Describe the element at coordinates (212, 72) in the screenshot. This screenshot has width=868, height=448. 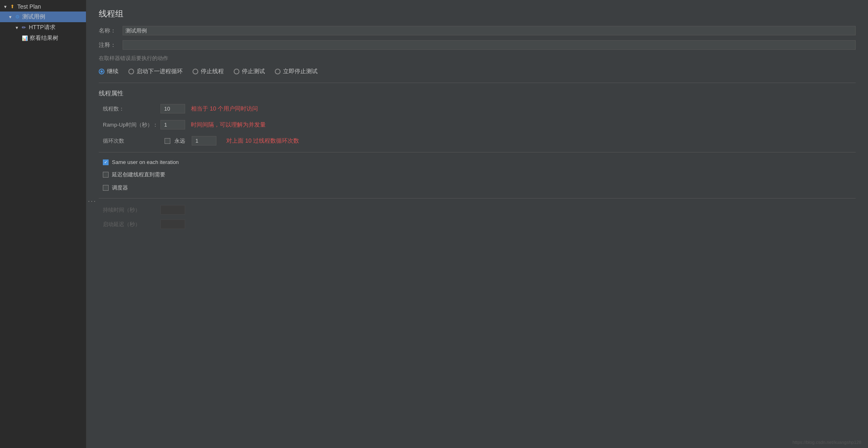
I see `radio-label-stop-thread: 停止线程` at that location.